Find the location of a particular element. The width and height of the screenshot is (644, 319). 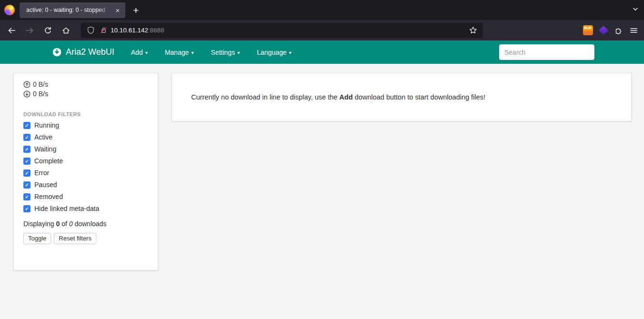

downloads-empty-panel: Currently no download in line to display… is located at coordinates (401, 97).